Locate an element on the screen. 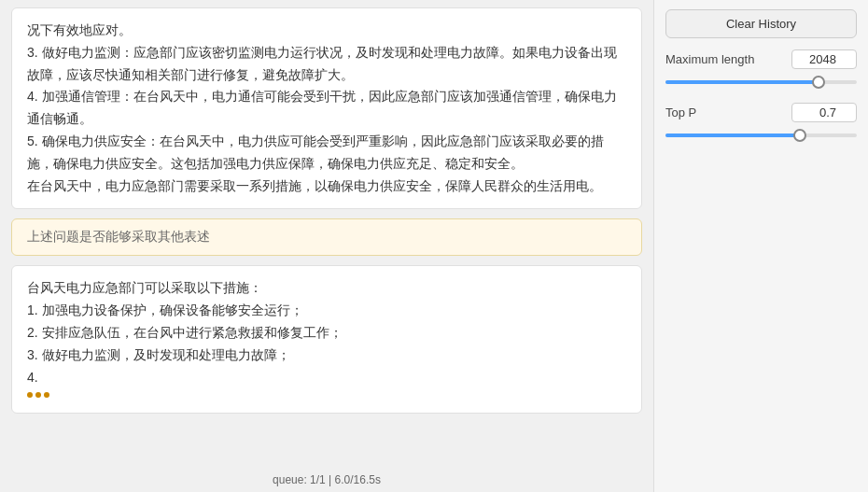 The image size is (868, 492). max-length-slider-thumb is located at coordinates (819, 82).